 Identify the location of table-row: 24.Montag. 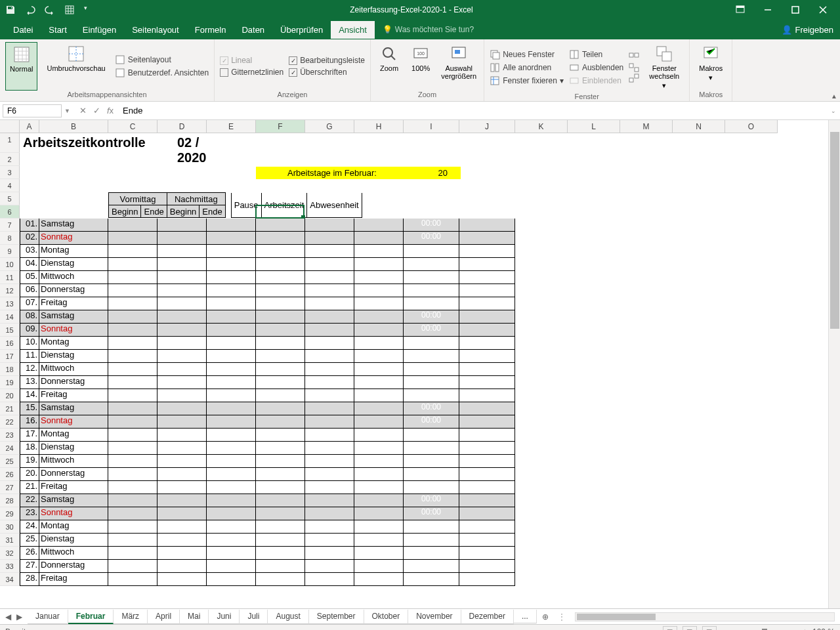
(268, 527).